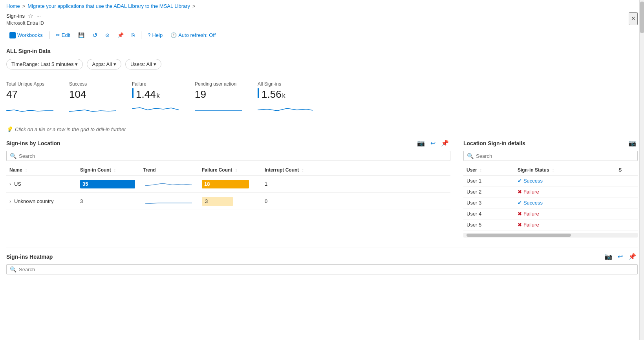  I want to click on detail-row: User 4 ✖ Failure, so click(551, 214).